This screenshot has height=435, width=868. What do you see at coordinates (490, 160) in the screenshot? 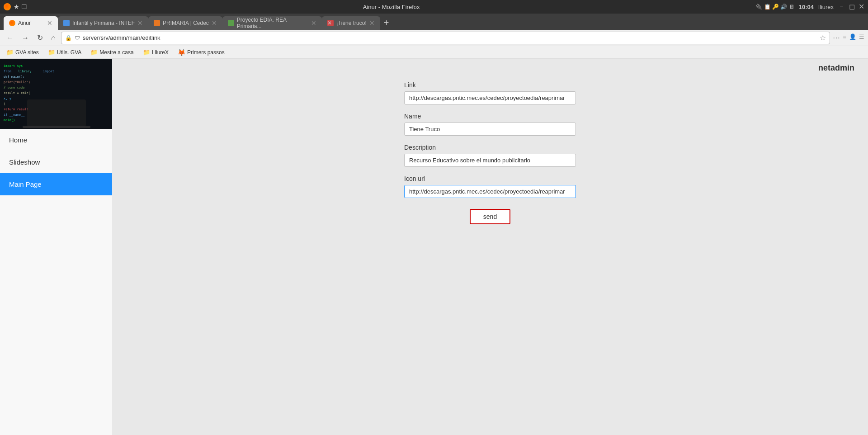
I see `description-input` at bounding box center [490, 160].